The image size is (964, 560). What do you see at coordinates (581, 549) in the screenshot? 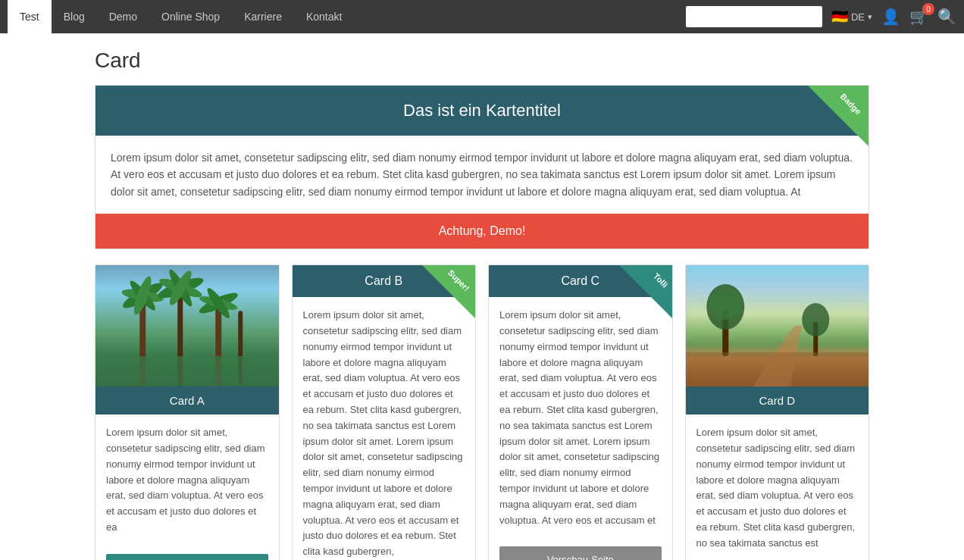
I see `card-c-footer: Vorschau-Seite` at bounding box center [581, 549].